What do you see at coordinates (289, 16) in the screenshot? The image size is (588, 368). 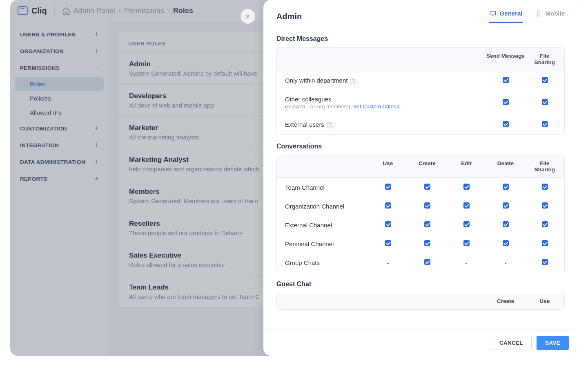 I see `drawer-title: Admin` at bounding box center [289, 16].